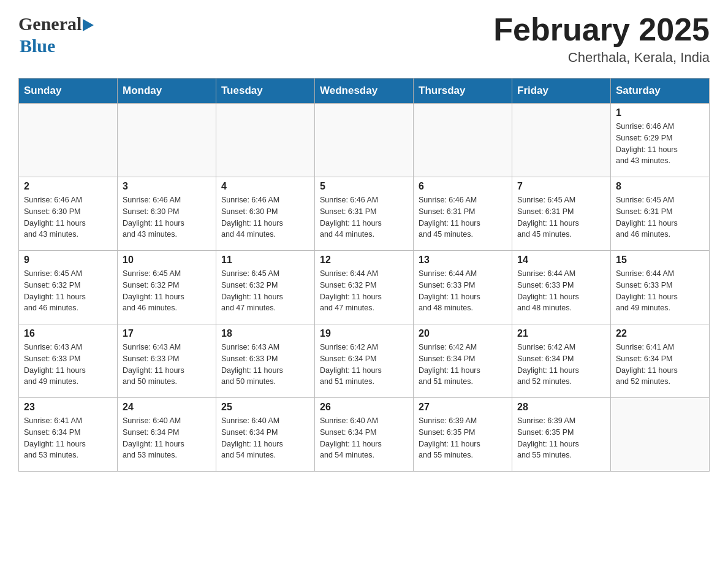 The height and width of the screenshot is (563, 728). What do you see at coordinates (561, 186) in the screenshot?
I see `day-number: 7` at bounding box center [561, 186].